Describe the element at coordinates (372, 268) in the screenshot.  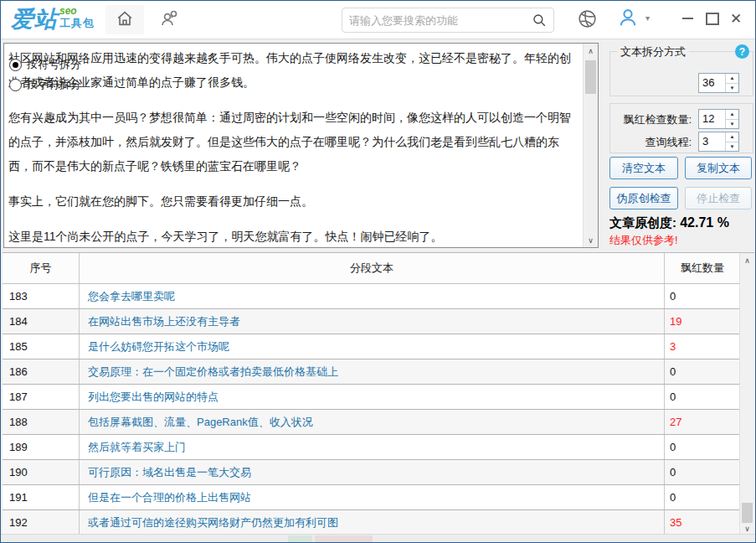
I see `table-header: 序号 分段文本 飘红数量` at that location.